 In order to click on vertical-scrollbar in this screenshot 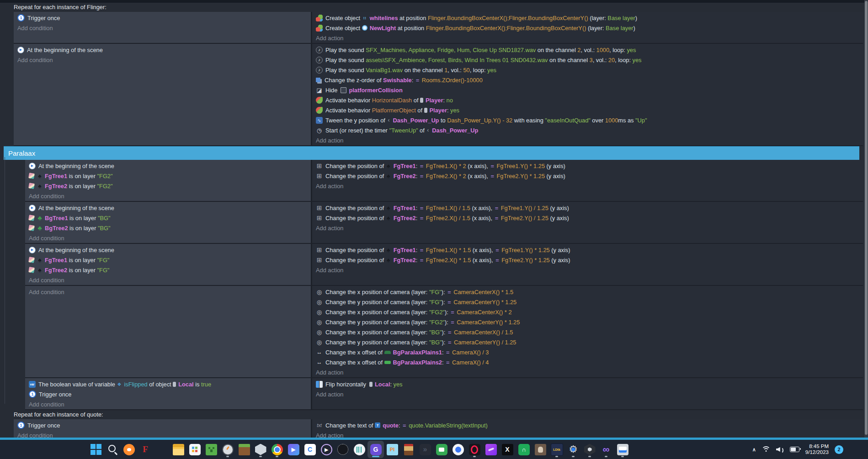, I will do `click(866, 219)`.